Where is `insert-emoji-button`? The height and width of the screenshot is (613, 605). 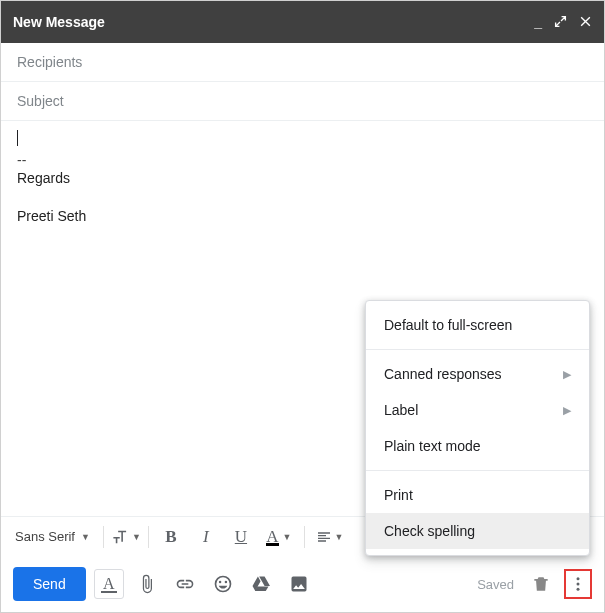
insert-emoji-button is located at coordinates (223, 584).